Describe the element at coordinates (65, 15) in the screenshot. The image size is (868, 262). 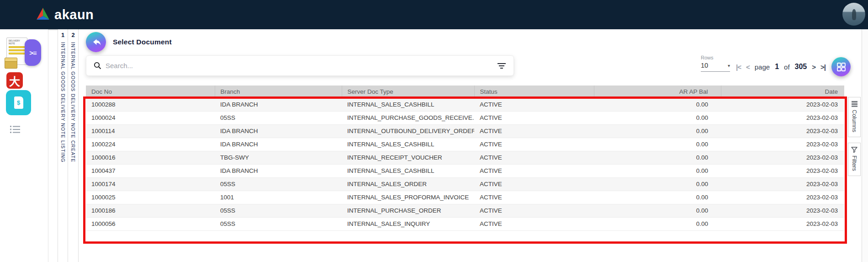
I see `brand-logo: akaun` at that location.